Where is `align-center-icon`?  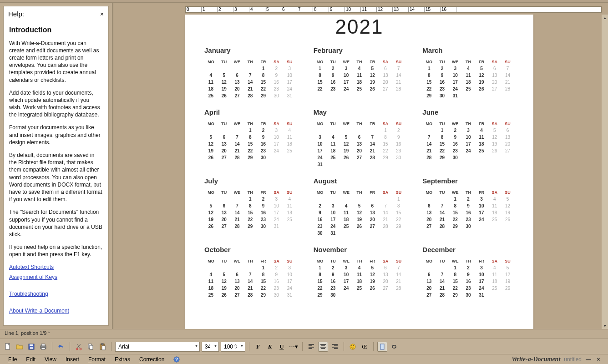 align-center-icon is located at coordinates (323, 347).